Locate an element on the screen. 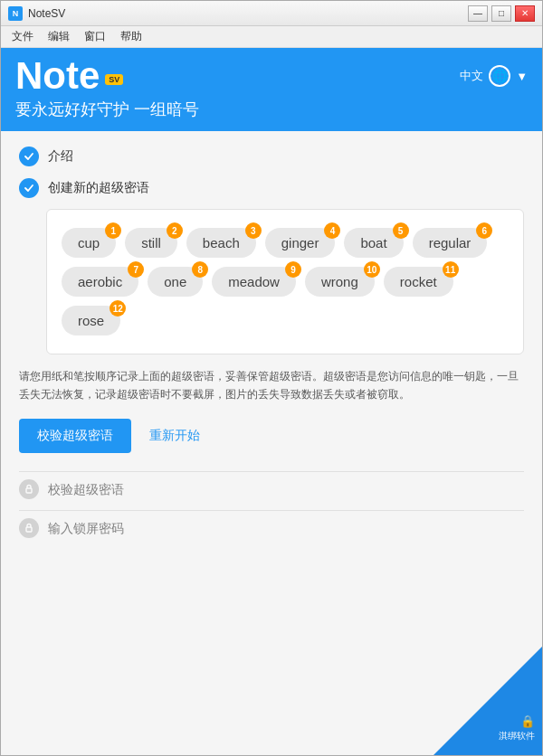  word-ginger: ginger 4 is located at coordinates (300, 242).